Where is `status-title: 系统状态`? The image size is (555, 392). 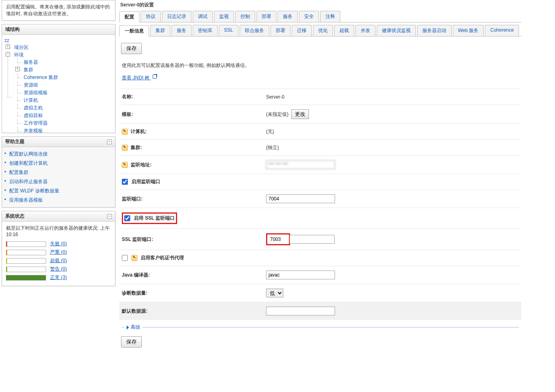 status-title: 系统状态 is located at coordinates (15, 216).